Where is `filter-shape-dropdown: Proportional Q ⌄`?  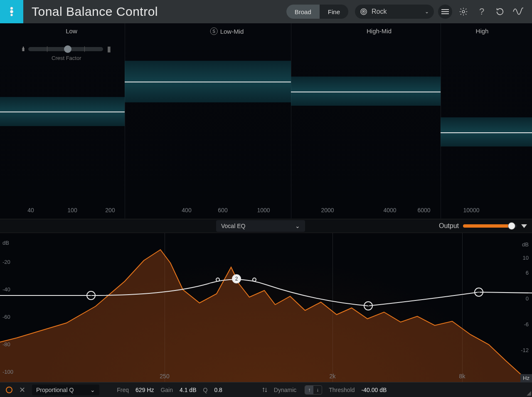 filter-shape-dropdown: Proportional Q ⌄ is located at coordinates (66, 390).